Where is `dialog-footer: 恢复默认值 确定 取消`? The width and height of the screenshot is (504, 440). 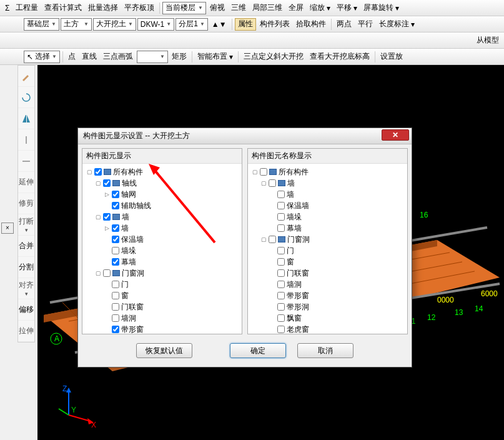
dialog-footer: 恢复默认值 确定 取消 is located at coordinates (245, 351).